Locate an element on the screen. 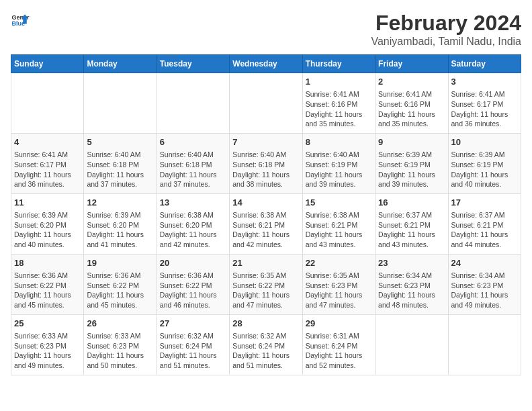 This screenshot has height=411, width=532. day-number: 1 is located at coordinates (339, 82).